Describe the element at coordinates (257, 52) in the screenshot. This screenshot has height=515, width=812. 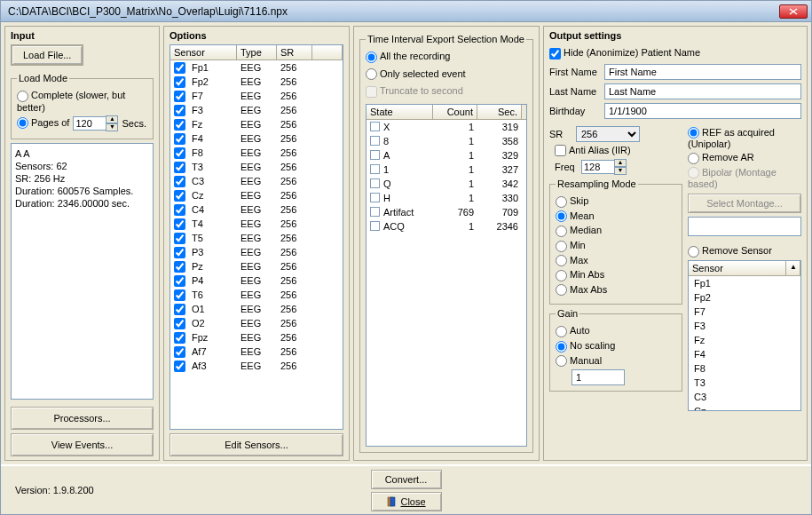
I see `type-col-header: Type` at that location.